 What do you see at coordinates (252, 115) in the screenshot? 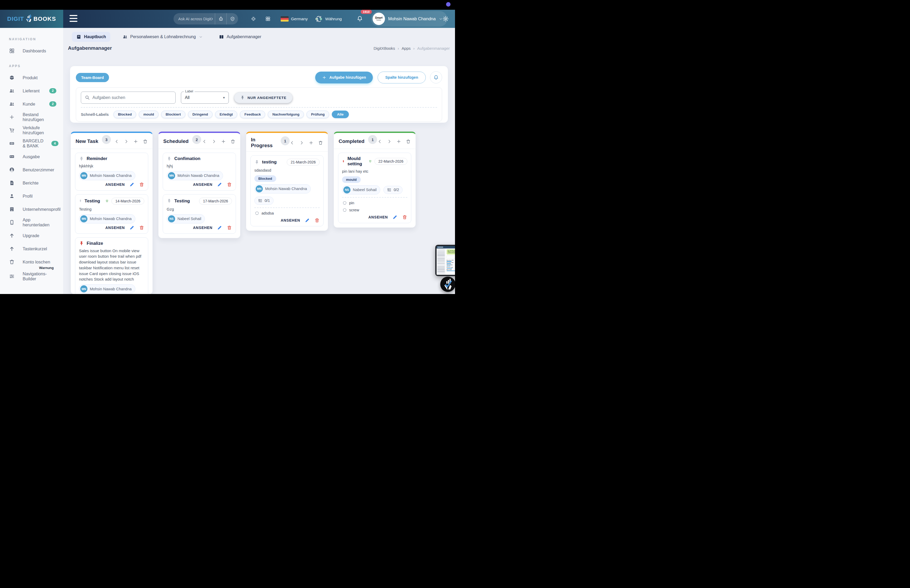
I see `quick-label-feedback: Feedback` at bounding box center [252, 115].